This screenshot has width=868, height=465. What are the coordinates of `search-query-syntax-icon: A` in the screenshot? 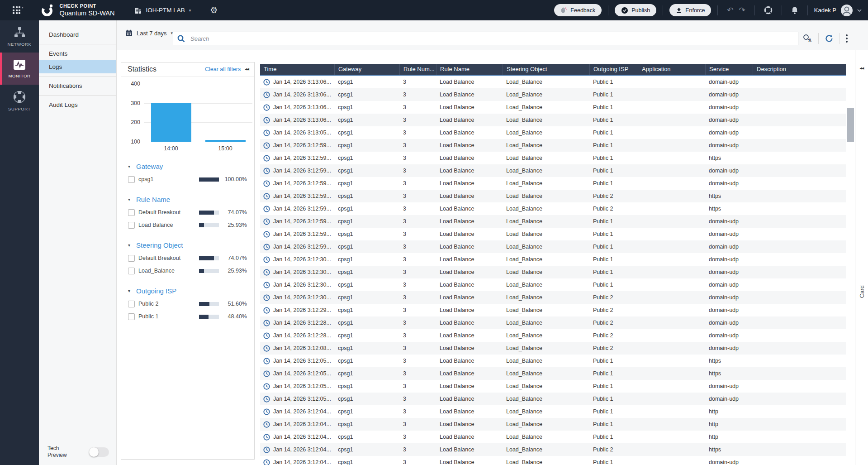 It's located at (807, 38).